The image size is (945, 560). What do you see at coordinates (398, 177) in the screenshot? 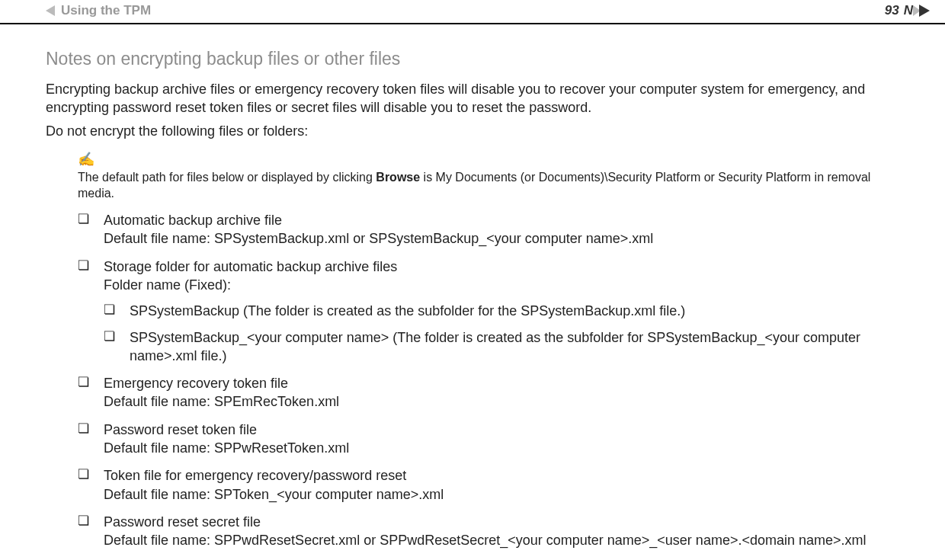
I see `note-bold: Browse` at bounding box center [398, 177].